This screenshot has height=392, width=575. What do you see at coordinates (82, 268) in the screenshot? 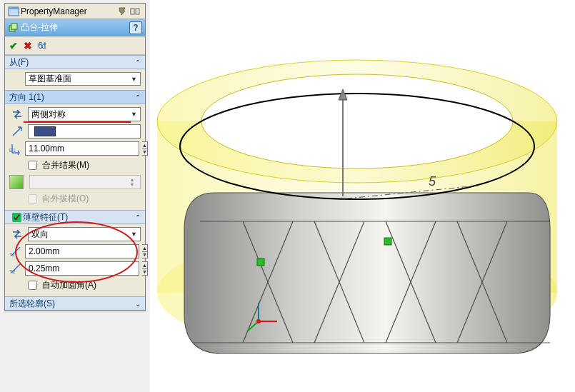
I see `thickness2-input` at bounding box center [82, 268].